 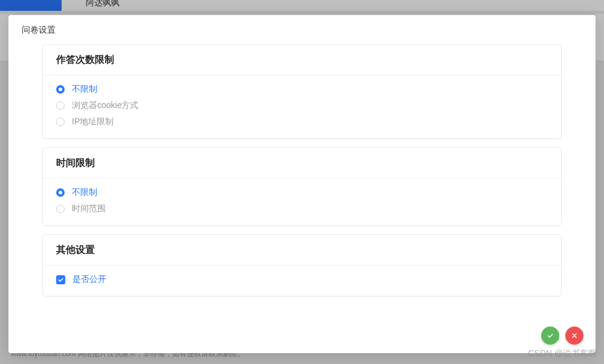 I want to click on watermark: CSDN @说书客啊, so click(x=562, y=354).